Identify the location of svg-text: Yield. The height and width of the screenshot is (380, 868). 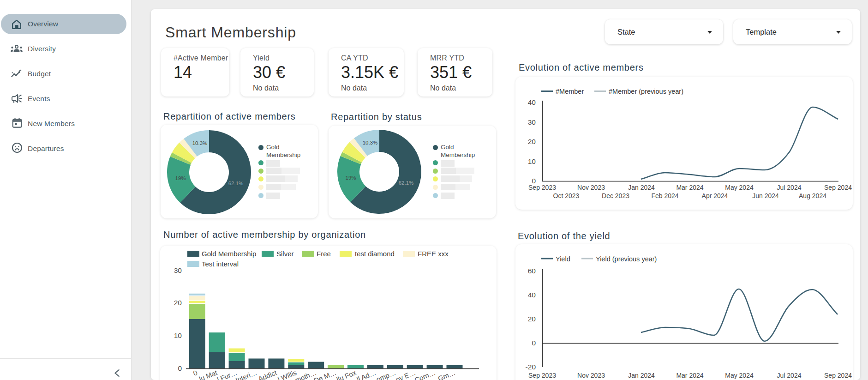
(563, 259).